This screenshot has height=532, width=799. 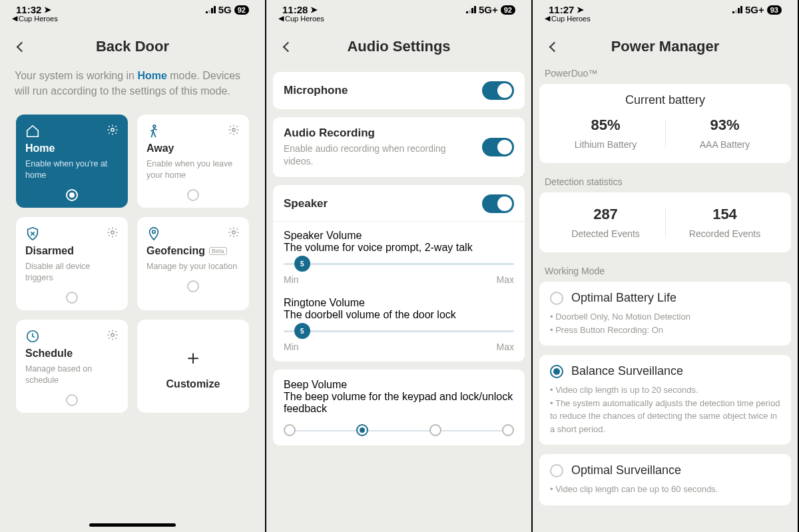 What do you see at coordinates (665, 489) in the screenshot?
I see `wm-desc: Video clip length can be up to 60 second…` at bounding box center [665, 489].